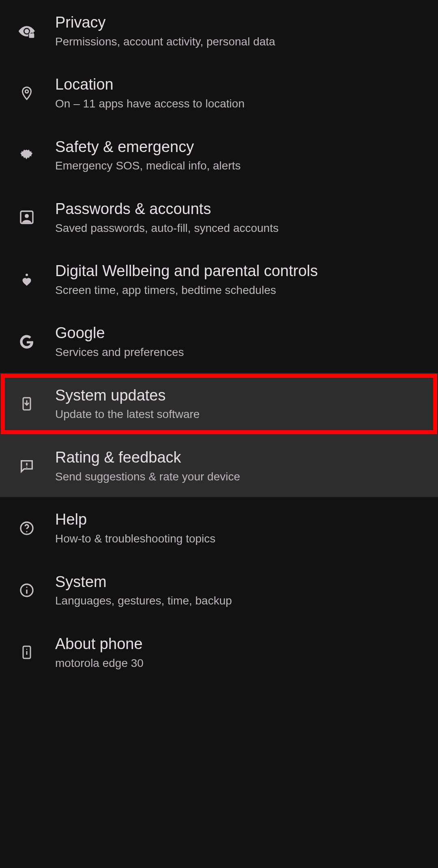 Image resolution: width=438 pixels, height=868 pixels. I want to click on setting-title: Privacy, so click(165, 23).